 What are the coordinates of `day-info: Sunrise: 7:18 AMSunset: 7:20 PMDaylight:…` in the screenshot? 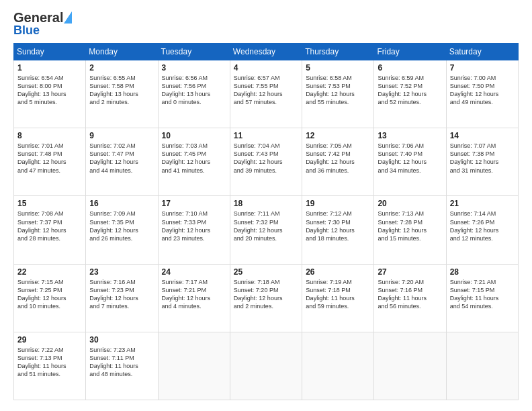 It's located at (266, 294).